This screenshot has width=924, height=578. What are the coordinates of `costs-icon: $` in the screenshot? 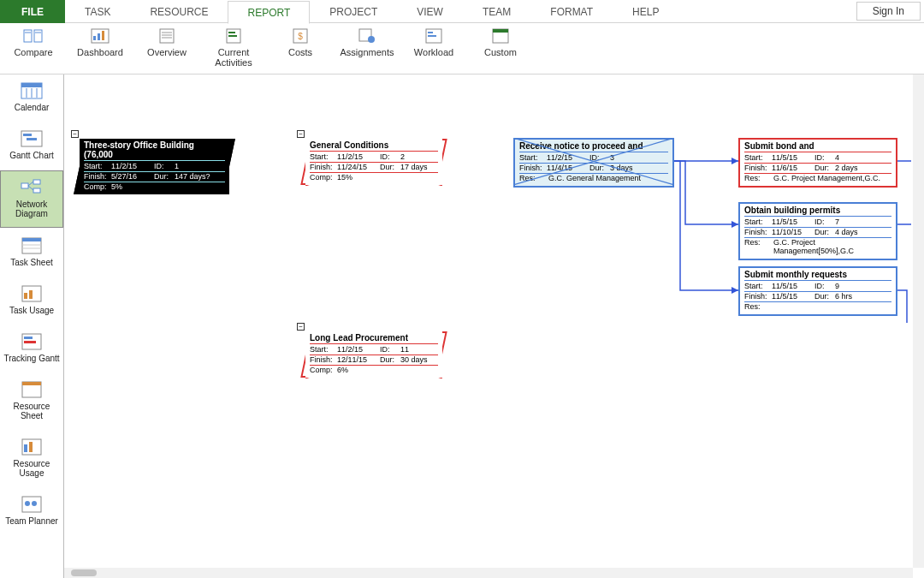 It's located at (300, 36).